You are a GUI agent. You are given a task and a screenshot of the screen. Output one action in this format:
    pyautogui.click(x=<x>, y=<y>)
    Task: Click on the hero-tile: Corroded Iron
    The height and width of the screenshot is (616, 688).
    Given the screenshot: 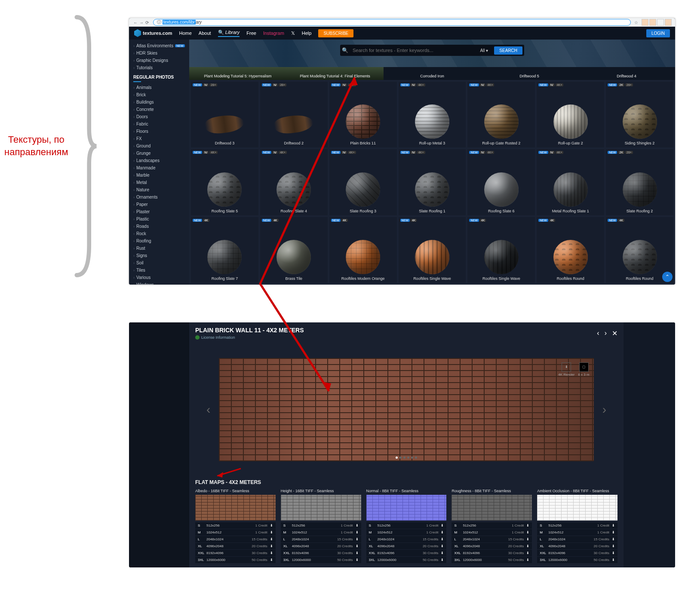 What is the action you would take?
    pyautogui.click(x=432, y=74)
    